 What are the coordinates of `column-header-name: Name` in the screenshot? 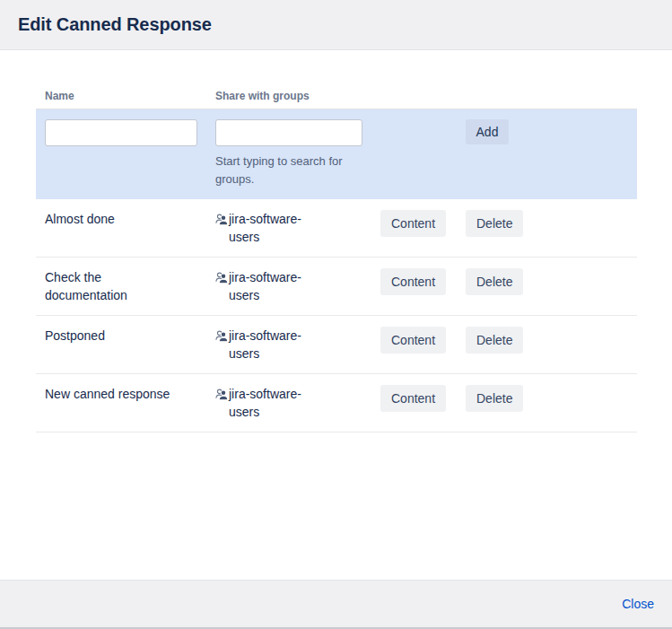 It's located at (126, 96).